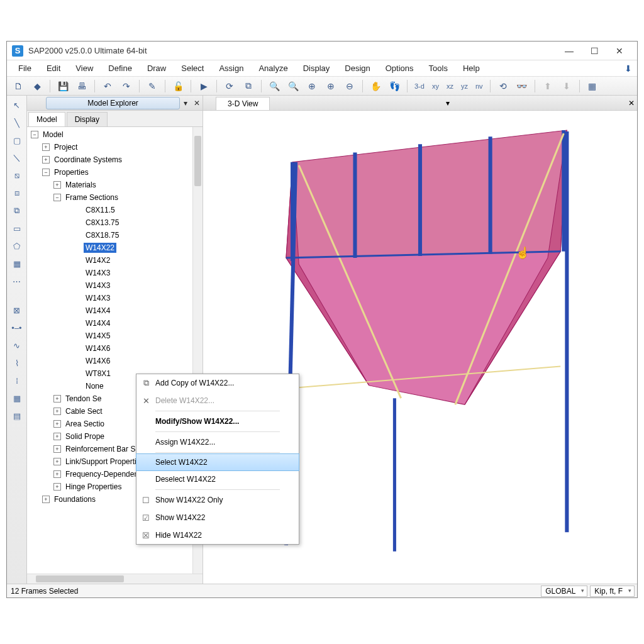 The width and height of the screenshot is (644, 644). I want to click on run-icon: ▶, so click(204, 86).